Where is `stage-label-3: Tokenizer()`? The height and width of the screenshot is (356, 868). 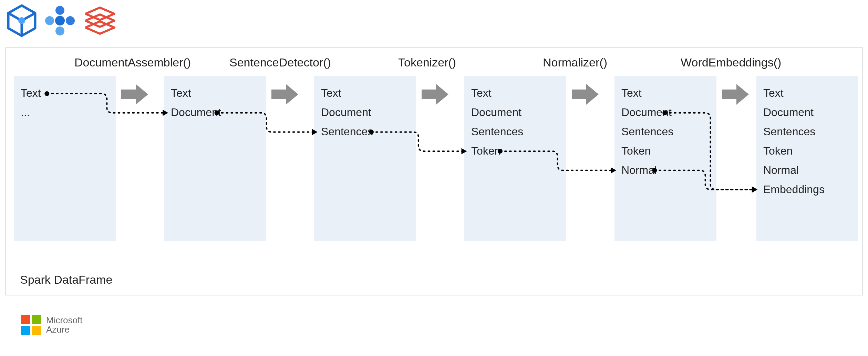
stage-label-3: Tokenizer() is located at coordinates (427, 63).